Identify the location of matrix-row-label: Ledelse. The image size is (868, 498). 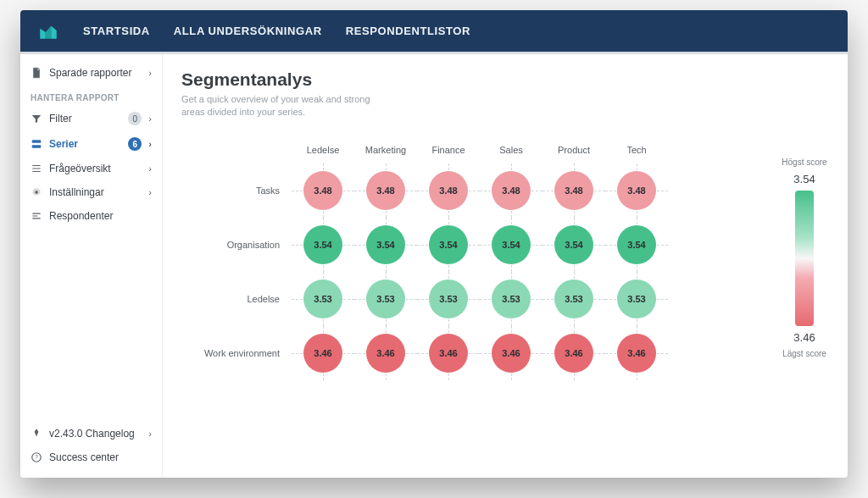
(236, 299).